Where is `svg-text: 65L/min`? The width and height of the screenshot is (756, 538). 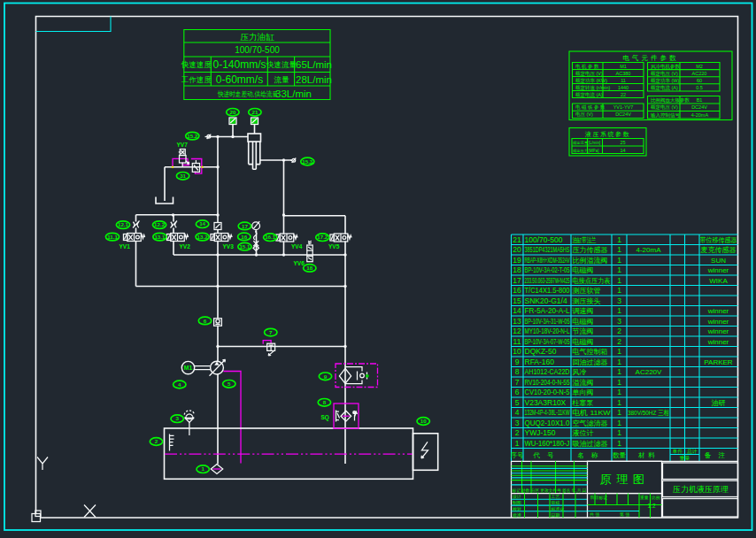
svg-text: 65L/min is located at coordinates (313, 65).